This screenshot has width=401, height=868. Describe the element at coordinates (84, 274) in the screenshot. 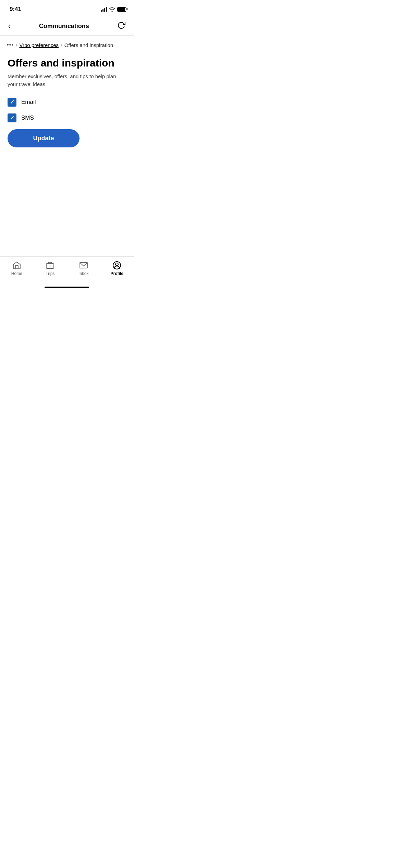

I see `inbox-nav-label: Inbox` at that location.